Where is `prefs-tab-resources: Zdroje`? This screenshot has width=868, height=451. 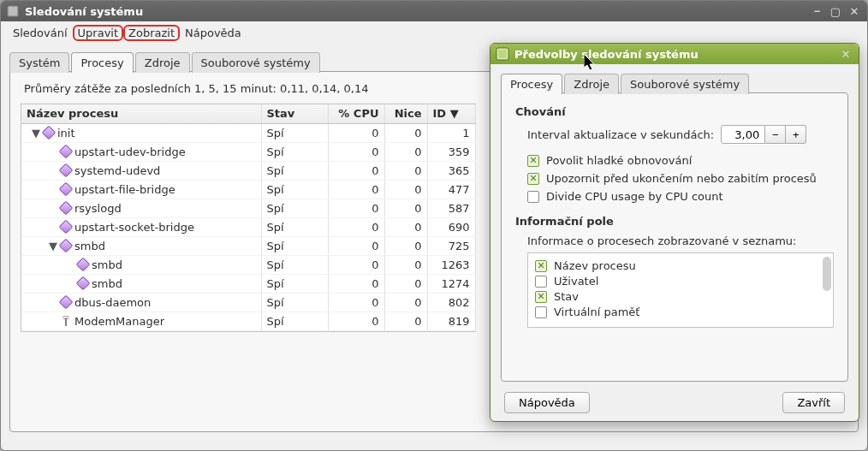 prefs-tab-resources: Zdroje is located at coordinates (592, 84).